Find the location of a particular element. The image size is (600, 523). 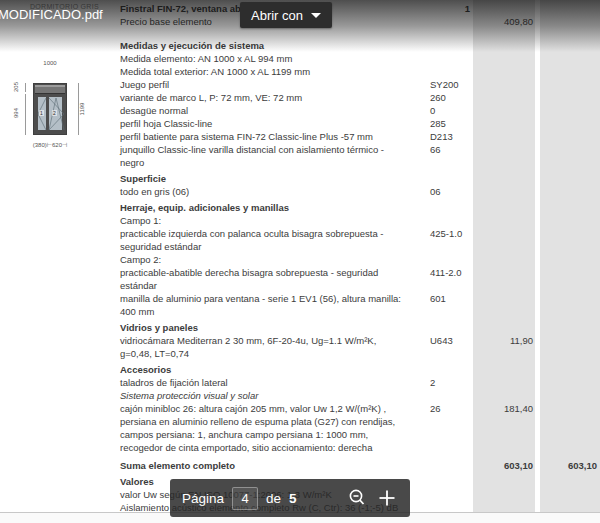

chevron-down-icon is located at coordinates (316, 16).